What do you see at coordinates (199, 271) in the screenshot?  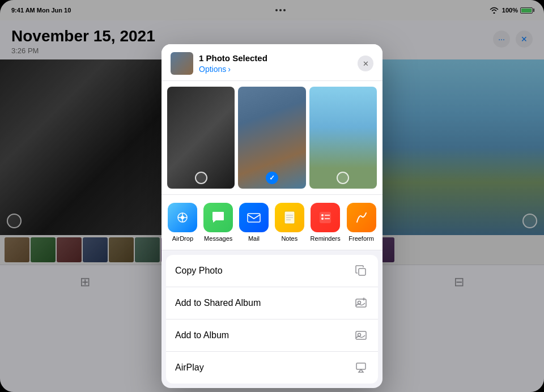 I see `copy-photo-label: Copy Photo` at bounding box center [199, 271].